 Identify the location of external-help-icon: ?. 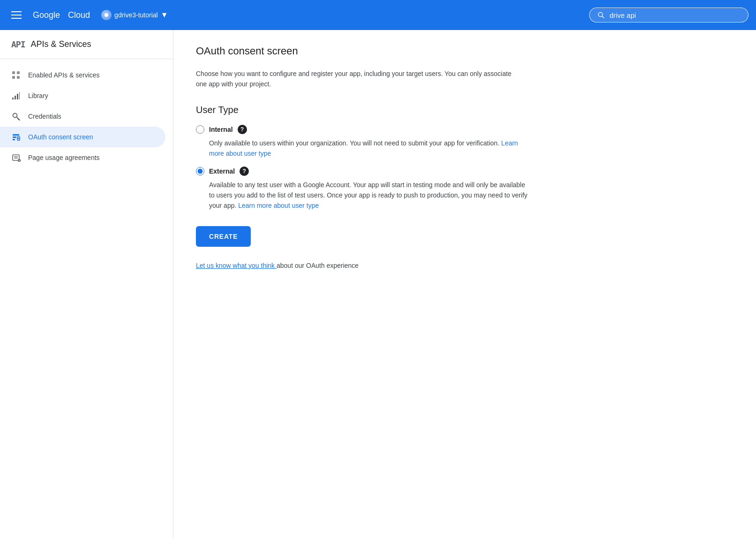
(244, 171).